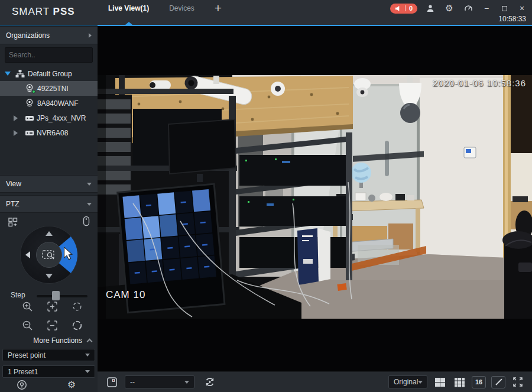 The width and height of the screenshot is (532, 392). What do you see at coordinates (466, 83) in the screenshot?
I see `video-timestamp-overlay: 2020-01-06 10:58:36` at bounding box center [466, 83].